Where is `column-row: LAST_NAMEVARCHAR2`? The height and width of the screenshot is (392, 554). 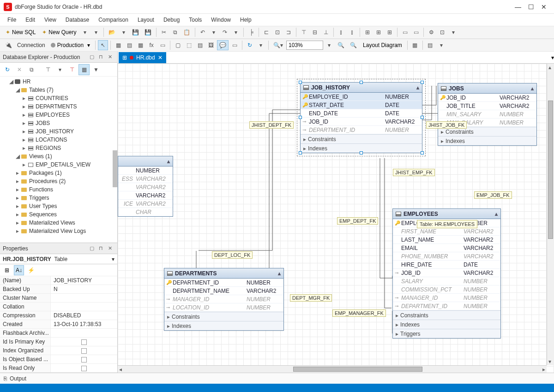
column-row: LAST_NAMEVARCHAR2 is located at coordinates (447, 240).